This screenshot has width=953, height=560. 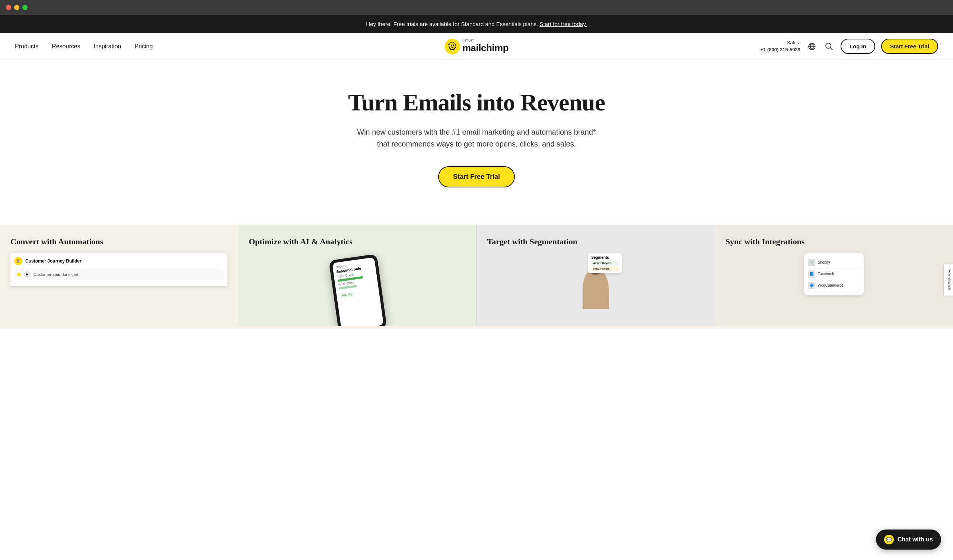 What do you see at coordinates (26, 46) in the screenshot?
I see `nav-products: Products` at bounding box center [26, 46].